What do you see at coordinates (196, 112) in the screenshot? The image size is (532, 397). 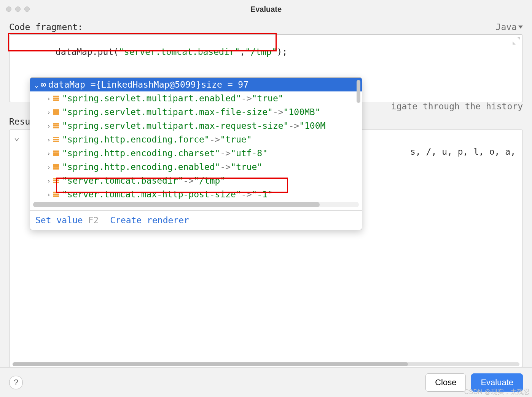 I see `tree-entry-row: ›"spring.servlet.multipart.max-file-size…` at bounding box center [196, 112].